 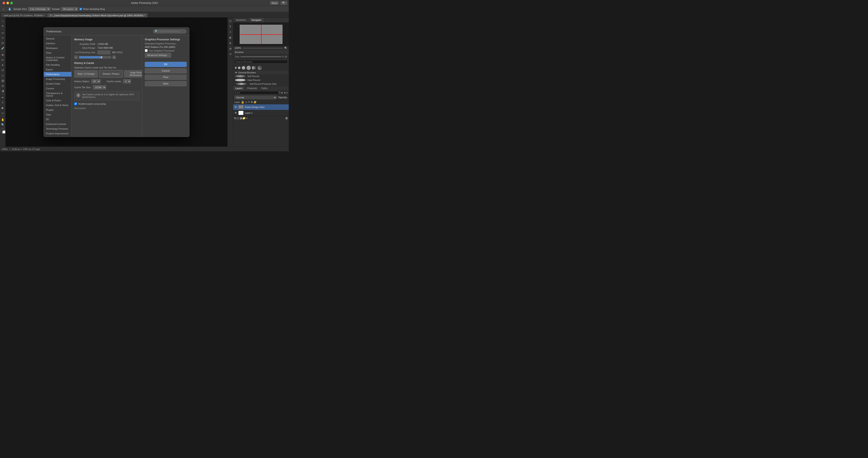 What do you see at coordinates (257, 20) in the screenshot?
I see `navigator-tab: Navigator` at bounding box center [257, 20].